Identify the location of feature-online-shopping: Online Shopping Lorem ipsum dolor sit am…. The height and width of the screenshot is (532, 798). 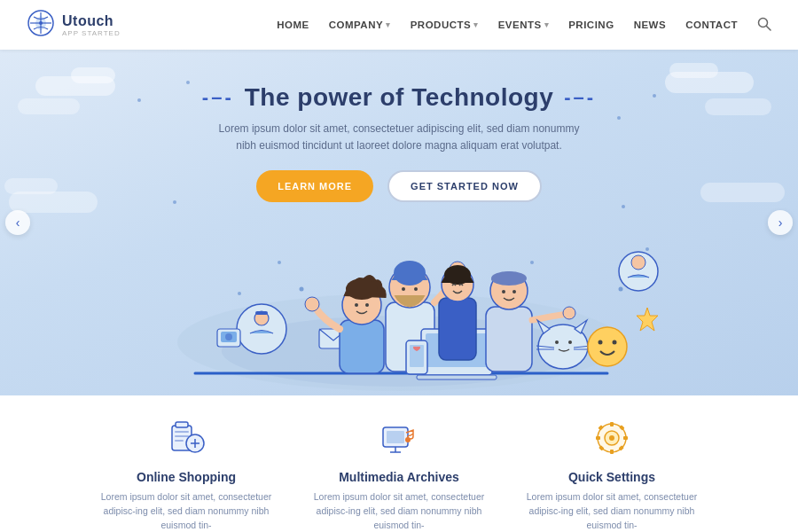
(186, 473).